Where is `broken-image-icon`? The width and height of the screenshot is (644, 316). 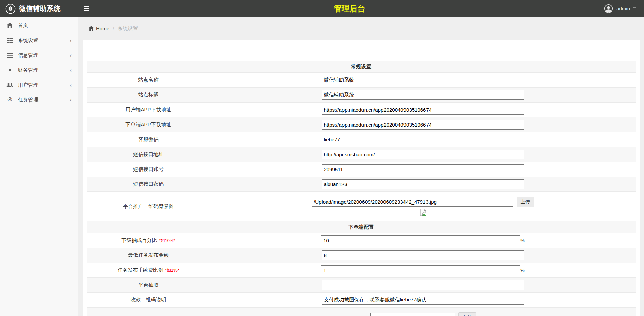 broken-image-icon is located at coordinates (423, 213).